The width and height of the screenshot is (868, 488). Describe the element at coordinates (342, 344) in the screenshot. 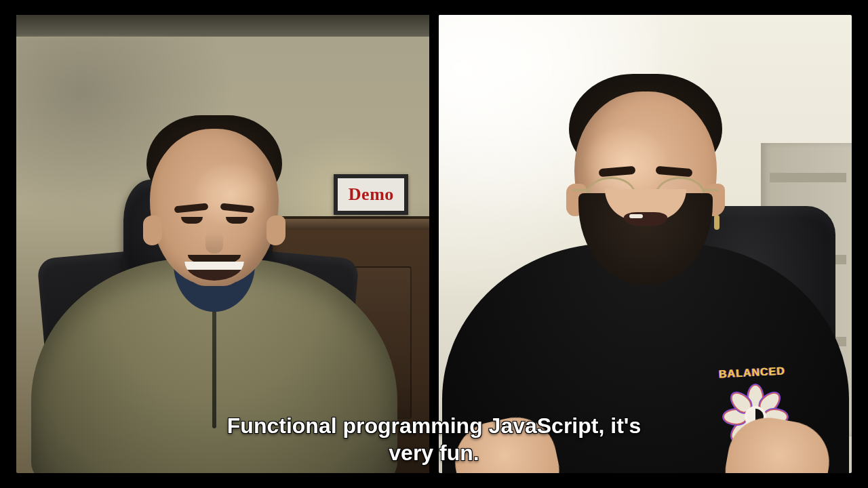

I see `cabinet: Demo` at that location.